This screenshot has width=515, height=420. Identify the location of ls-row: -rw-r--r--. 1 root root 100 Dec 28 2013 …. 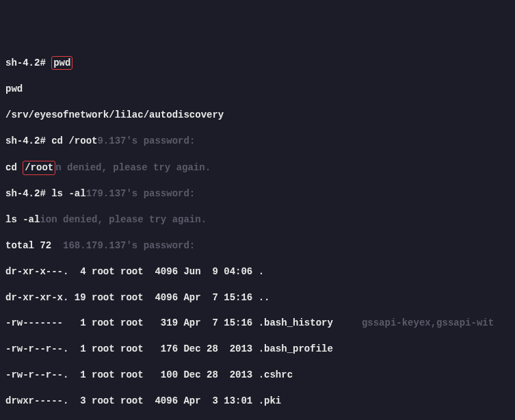
(257, 375).